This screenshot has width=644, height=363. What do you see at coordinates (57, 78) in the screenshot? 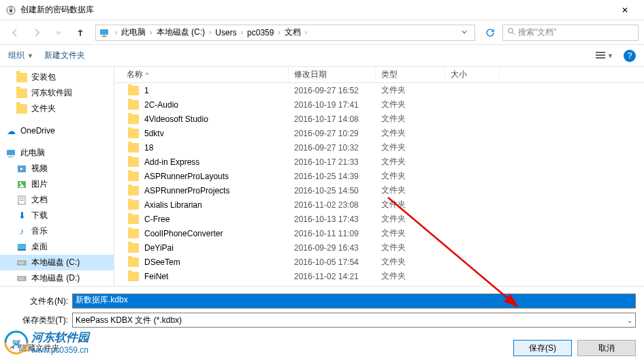
I see `sidebar-item: 安装包` at bounding box center [57, 78].